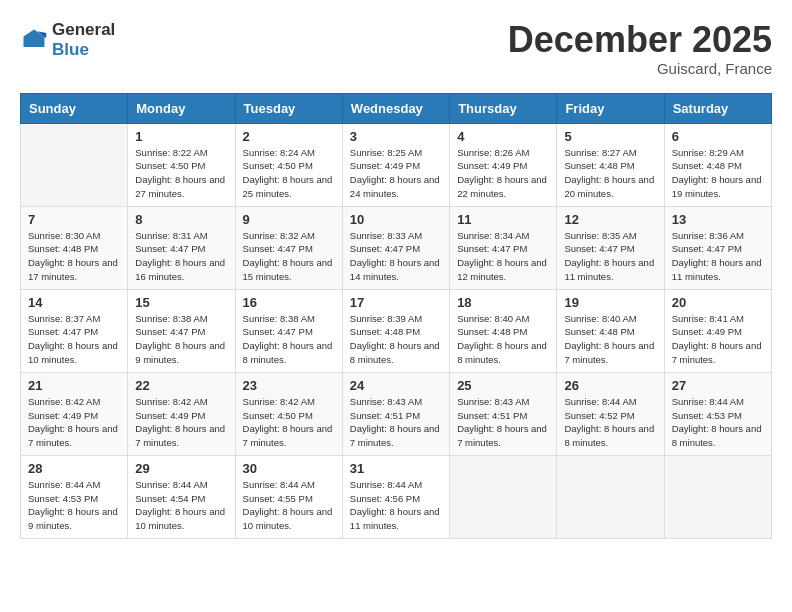  I want to click on calendar-day-cell: 14 Sunrise: 8:37 AM Sunset: 4:47 PM Dayl…, so click(74, 330).